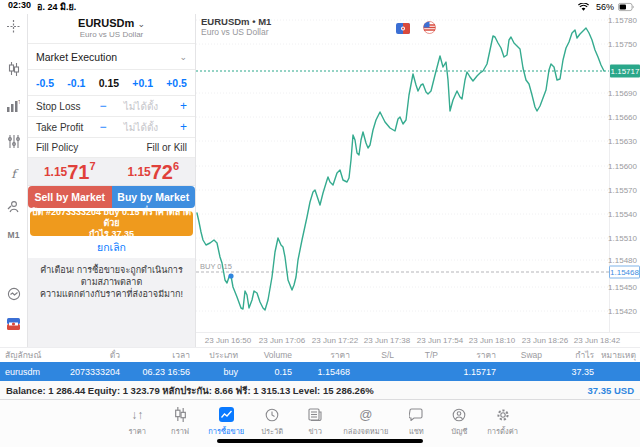 Image resolution: width=640 pixels, height=447 pixels. I want to click on chat-icon, so click(416, 414).